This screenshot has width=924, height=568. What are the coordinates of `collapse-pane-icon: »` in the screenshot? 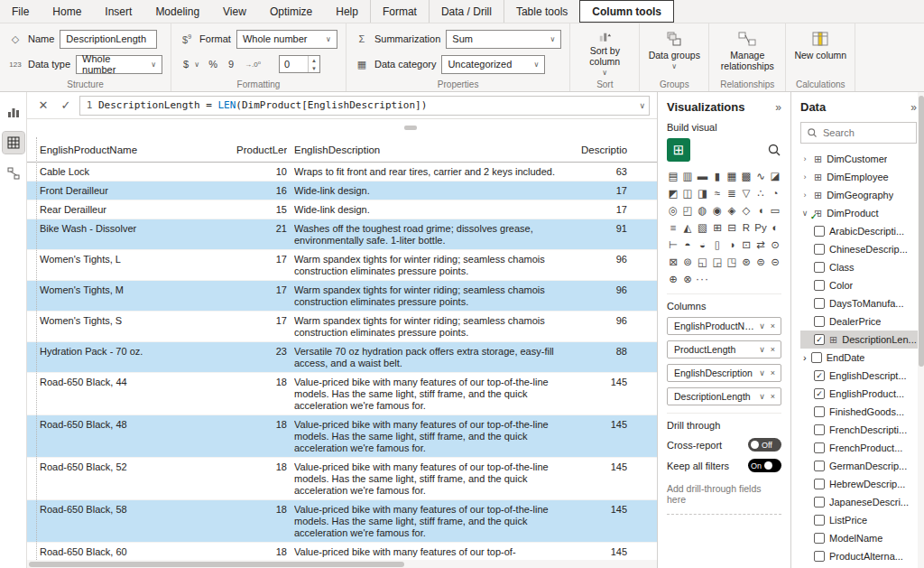 It's located at (778, 107).